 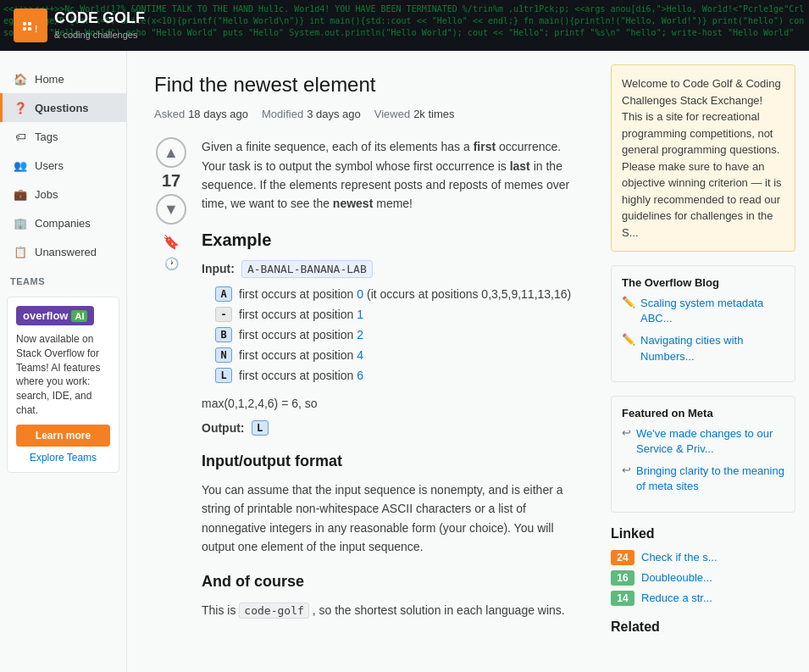 What do you see at coordinates (224, 314) in the screenshot?
I see `char-dash: -` at bounding box center [224, 314].